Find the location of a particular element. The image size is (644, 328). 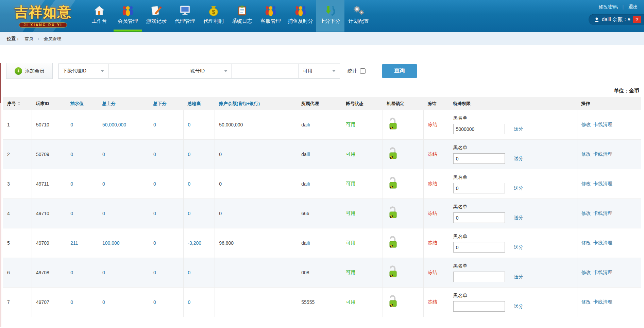

search-button: 查询 is located at coordinates (400, 71).